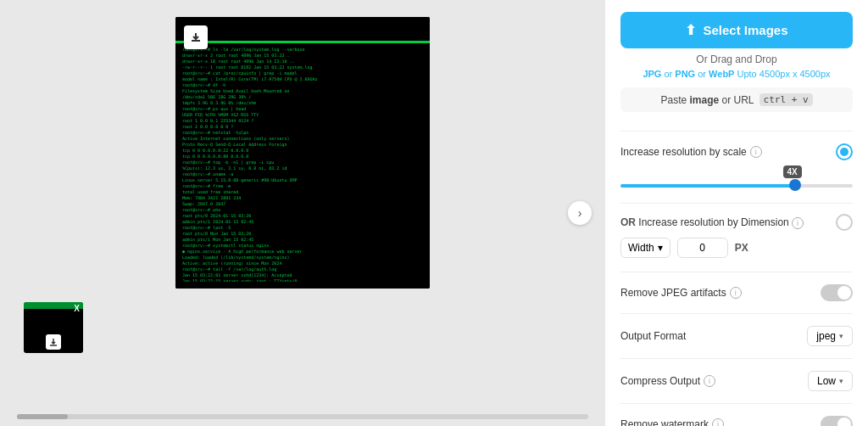 The height and width of the screenshot is (426, 868). Describe the element at coordinates (303, 246) in the screenshot. I see `terminal-line: root@srv:~# systemctl status nginx` at that location.